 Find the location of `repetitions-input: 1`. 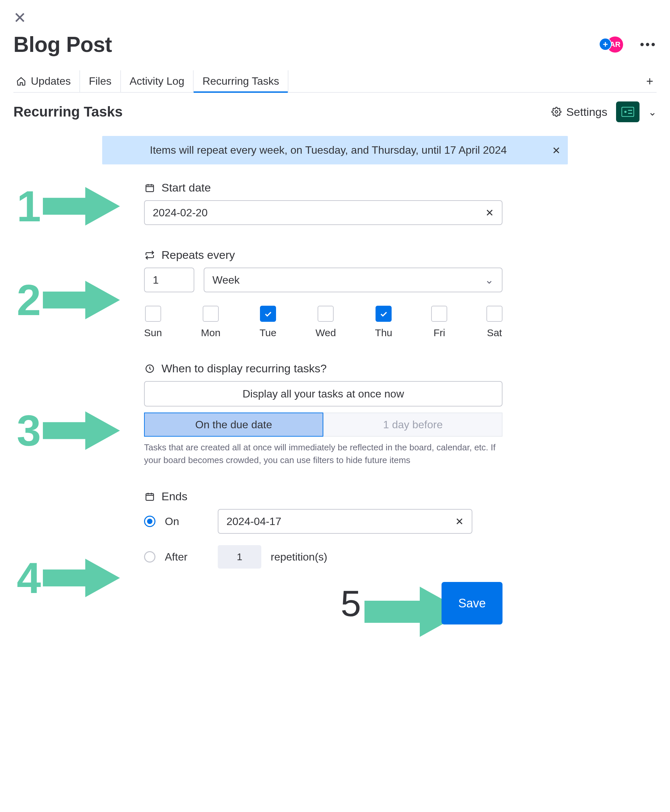

repetitions-input: 1 is located at coordinates (239, 557).